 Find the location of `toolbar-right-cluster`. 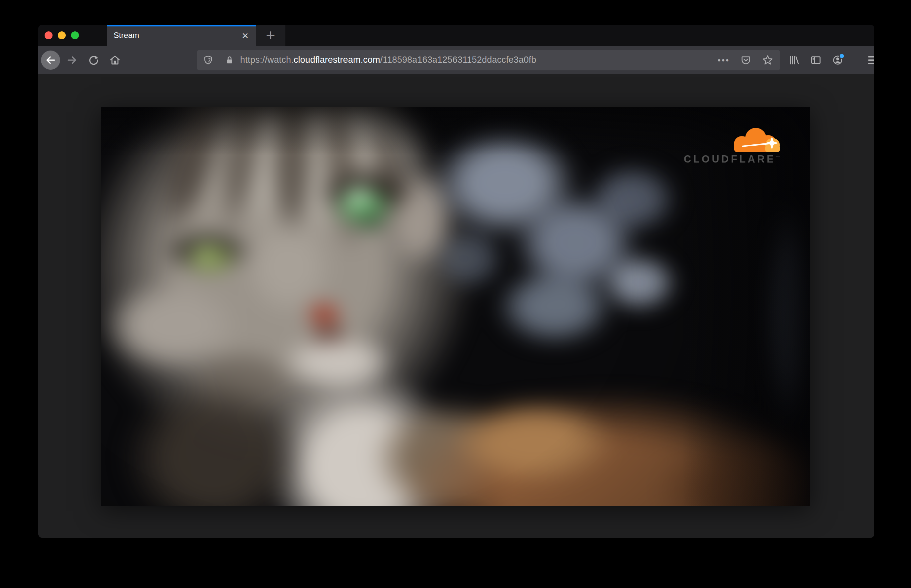

toolbar-right-cluster is located at coordinates (831, 60).